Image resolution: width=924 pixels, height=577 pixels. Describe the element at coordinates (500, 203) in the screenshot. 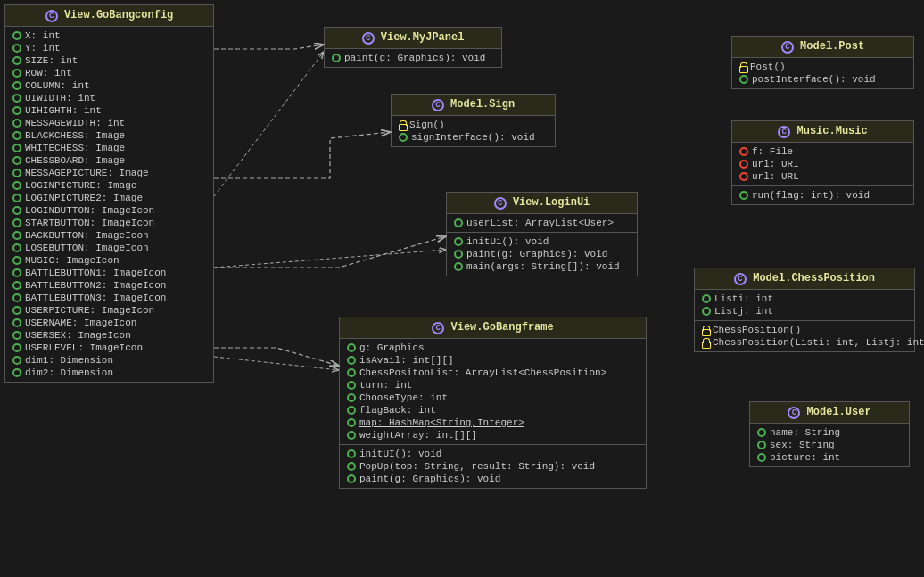

I see `loginui-icon: C` at that location.